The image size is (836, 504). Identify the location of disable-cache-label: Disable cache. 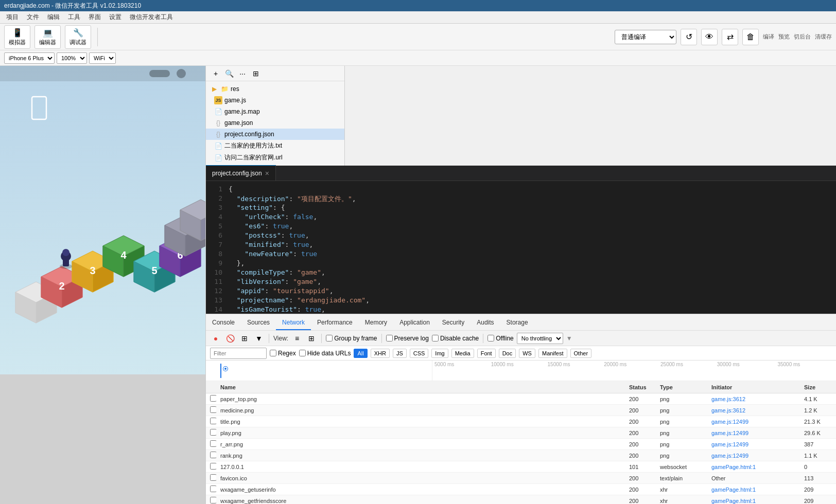
(455, 338).